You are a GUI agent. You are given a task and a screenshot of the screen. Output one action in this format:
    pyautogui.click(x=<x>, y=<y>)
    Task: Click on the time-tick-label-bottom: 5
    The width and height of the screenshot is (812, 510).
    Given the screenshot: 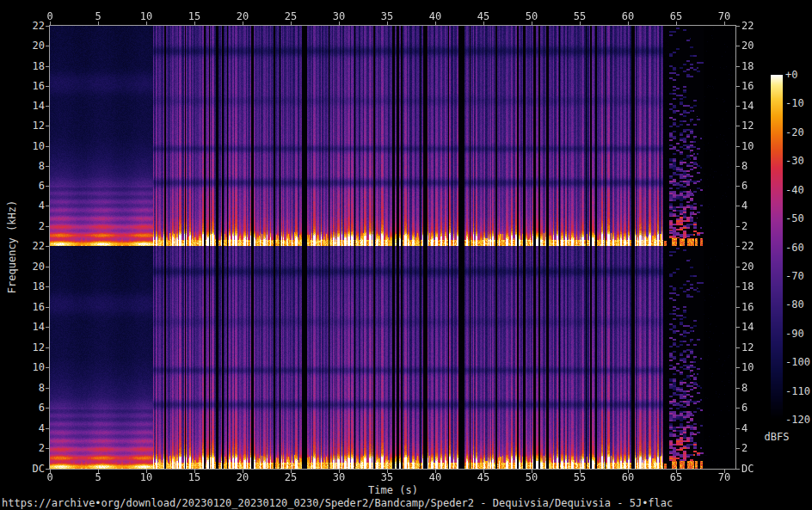 What is the action you would take?
    pyautogui.click(x=98, y=477)
    